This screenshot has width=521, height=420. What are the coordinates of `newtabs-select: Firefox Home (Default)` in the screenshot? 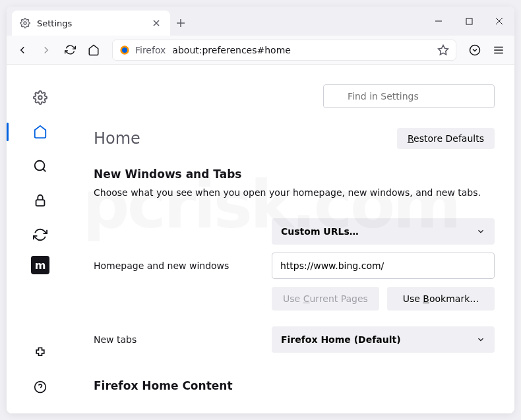 It's located at (383, 340).